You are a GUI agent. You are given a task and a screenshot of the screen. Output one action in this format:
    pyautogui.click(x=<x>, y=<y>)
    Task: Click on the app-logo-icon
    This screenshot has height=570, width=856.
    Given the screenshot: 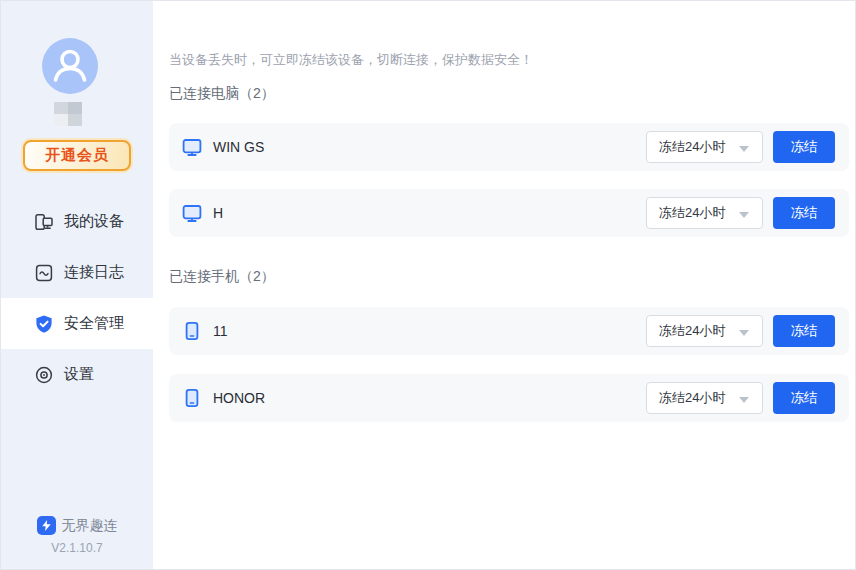 What is the action you would take?
    pyautogui.click(x=46, y=526)
    